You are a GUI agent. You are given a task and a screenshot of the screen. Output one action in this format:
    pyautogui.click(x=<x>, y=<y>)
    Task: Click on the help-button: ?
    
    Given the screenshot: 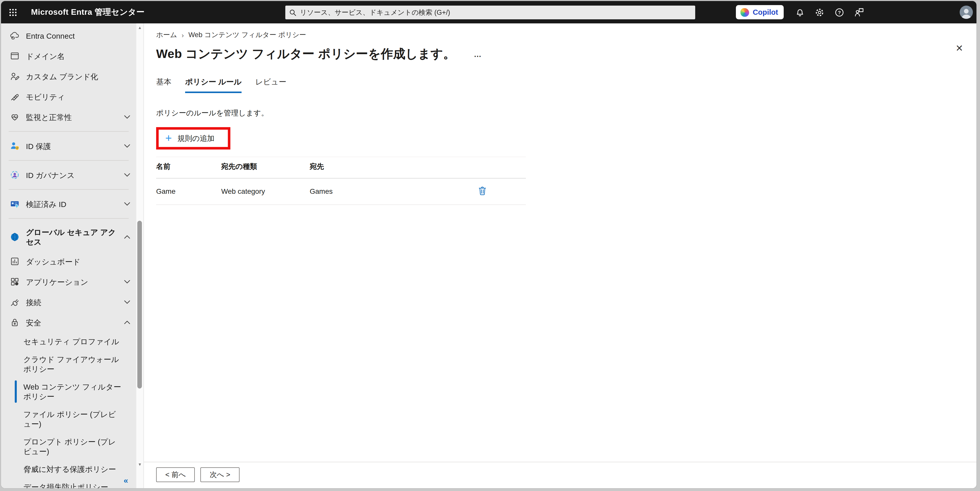 What is the action you would take?
    pyautogui.click(x=839, y=12)
    